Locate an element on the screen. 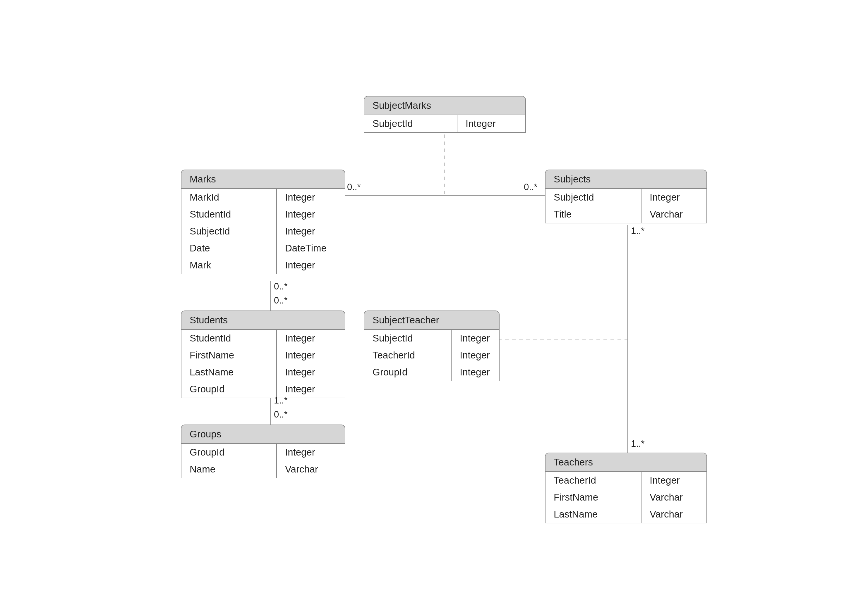 The height and width of the screenshot is (614, 868). entity-row: Name Varchar is located at coordinates (263, 470).